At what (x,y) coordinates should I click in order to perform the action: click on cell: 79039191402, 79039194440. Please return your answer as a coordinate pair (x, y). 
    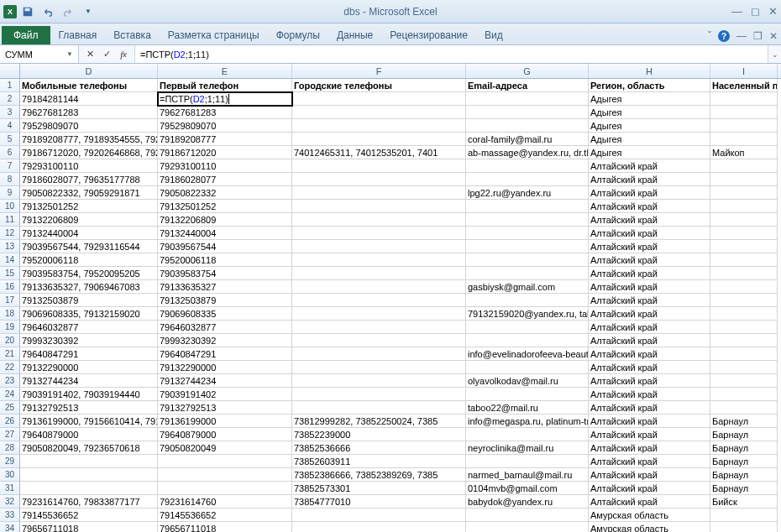
    Looking at the image, I should click on (89, 394).